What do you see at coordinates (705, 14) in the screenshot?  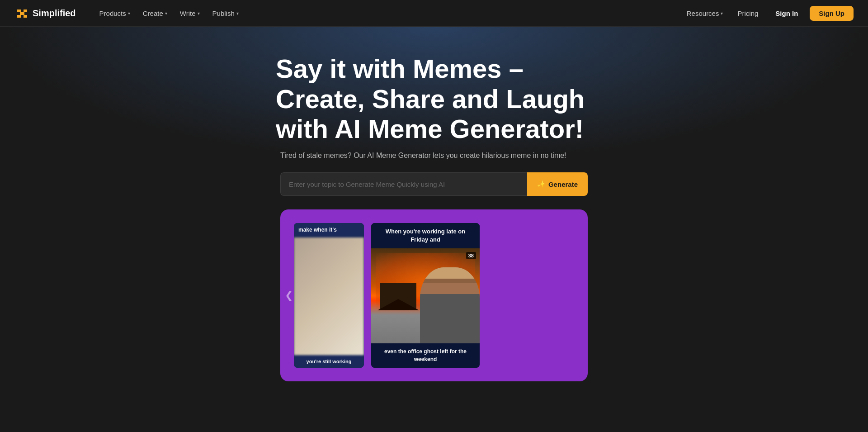 I see `nav-resources: Resources ▾` at bounding box center [705, 14].